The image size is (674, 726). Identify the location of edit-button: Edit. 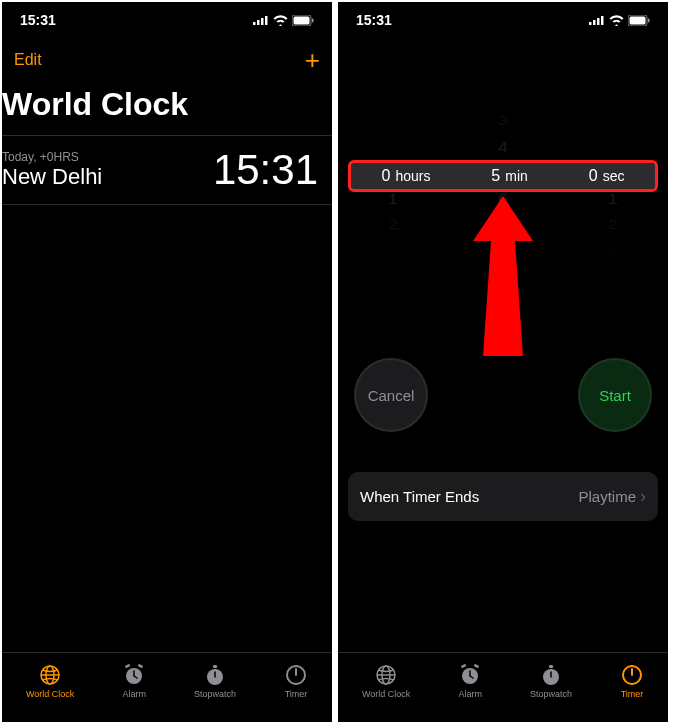
(28, 60).